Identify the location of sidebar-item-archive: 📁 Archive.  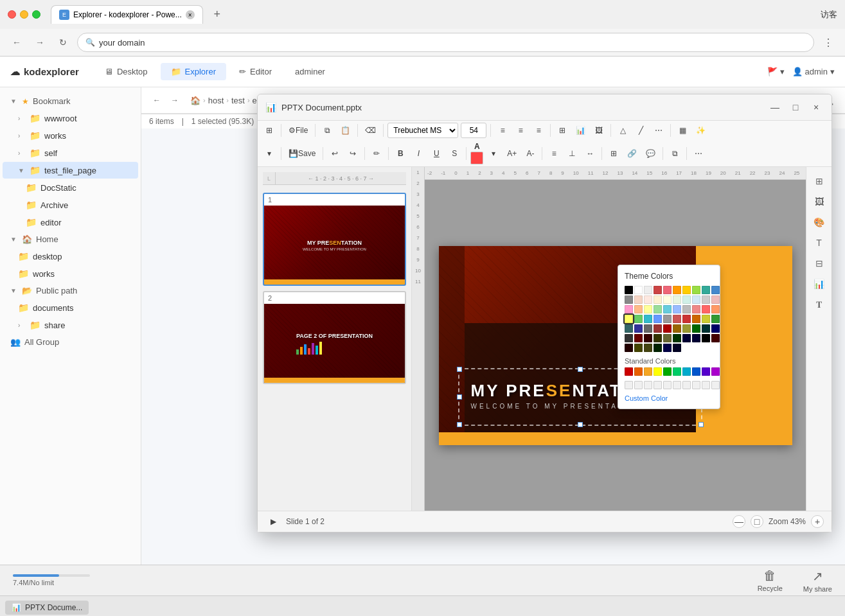
(71, 205).